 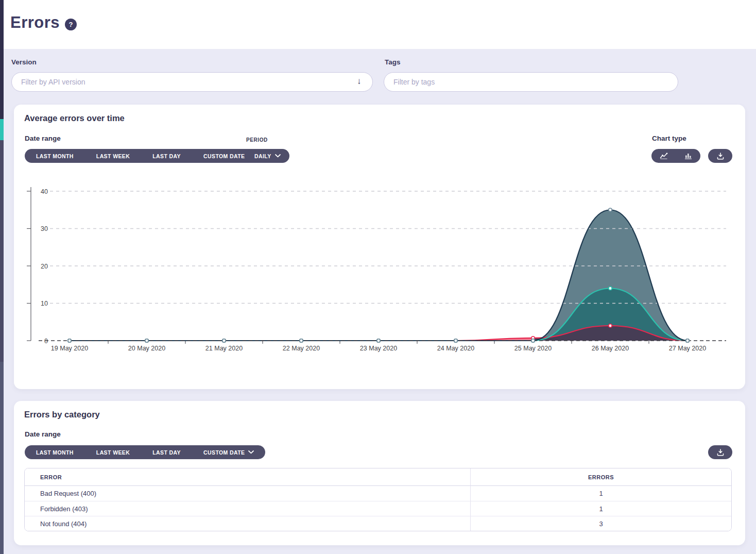 What do you see at coordinates (248, 494) in the screenshot?
I see `error-name: Bad Request (400)` at bounding box center [248, 494].